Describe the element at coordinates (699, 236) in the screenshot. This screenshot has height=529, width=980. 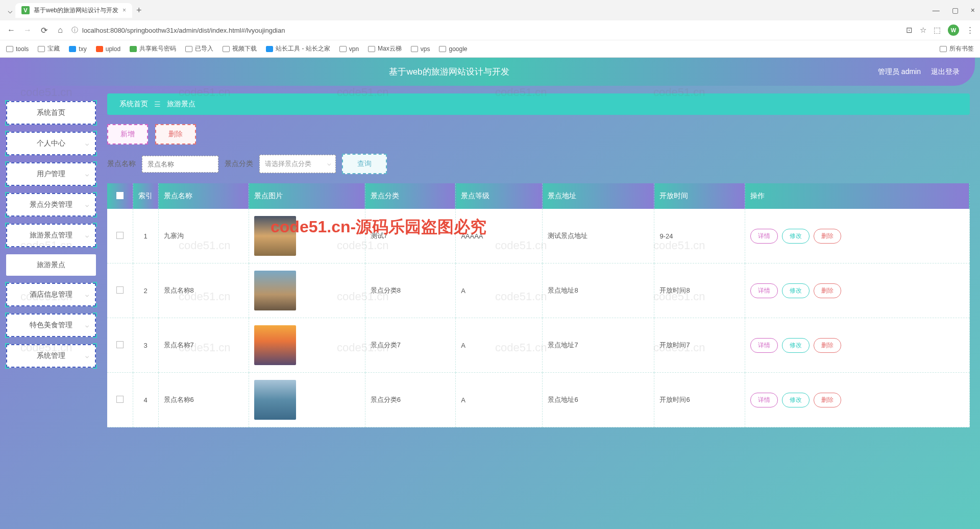
I see `cell-time: 9-24` at that location.